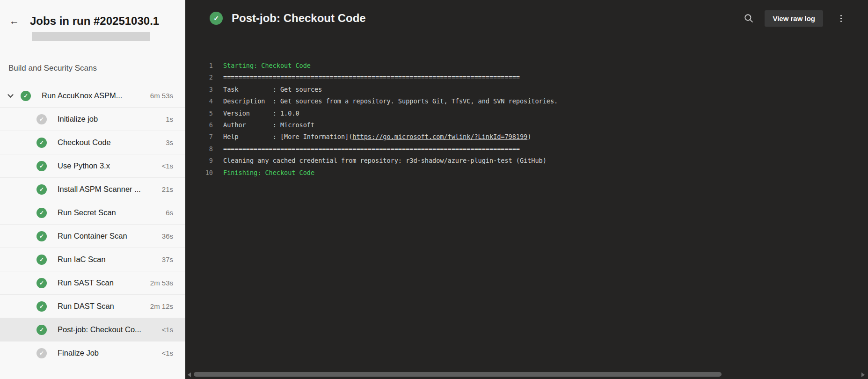 This screenshot has height=379, width=868. Describe the element at coordinates (87, 212) in the screenshot. I see `job-label: Run Secret Scan` at that location.